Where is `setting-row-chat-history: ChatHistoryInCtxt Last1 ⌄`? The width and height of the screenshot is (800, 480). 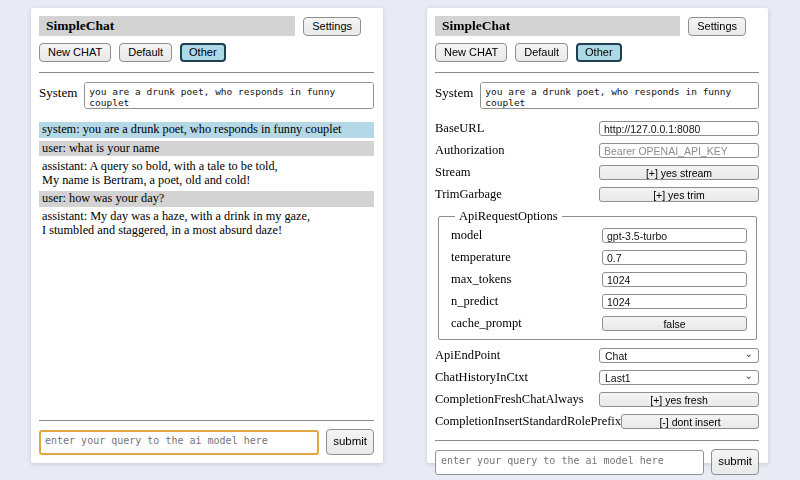
setting-row-chat-history: ChatHistoryInCtxt Last1 ⌄ is located at coordinates (597, 378).